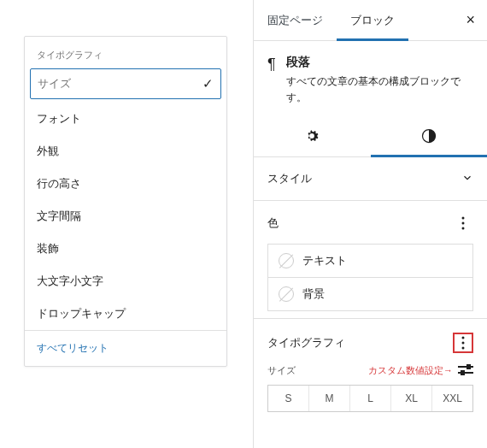 The image size is (487, 448). Describe the element at coordinates (373, 21) in the screenshot. I see `tab-block: ブロック` at that location.